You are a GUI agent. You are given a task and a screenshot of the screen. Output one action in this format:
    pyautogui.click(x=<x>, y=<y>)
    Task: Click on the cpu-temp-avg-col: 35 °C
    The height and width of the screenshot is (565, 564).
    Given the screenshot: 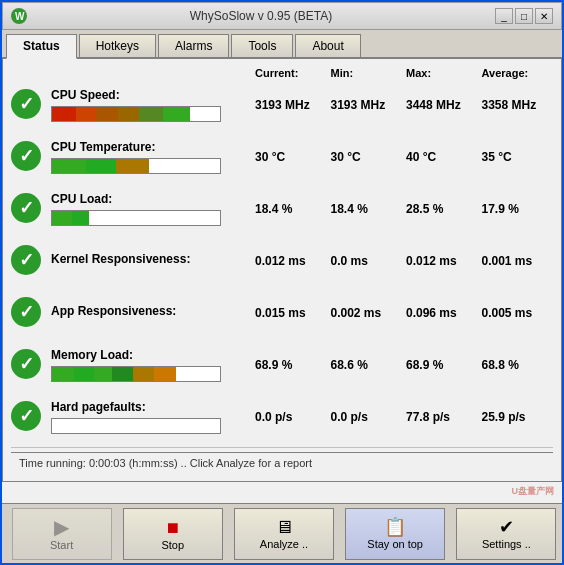 What is the action you would take?
    pyautogui.click(x=516, y=157)
    